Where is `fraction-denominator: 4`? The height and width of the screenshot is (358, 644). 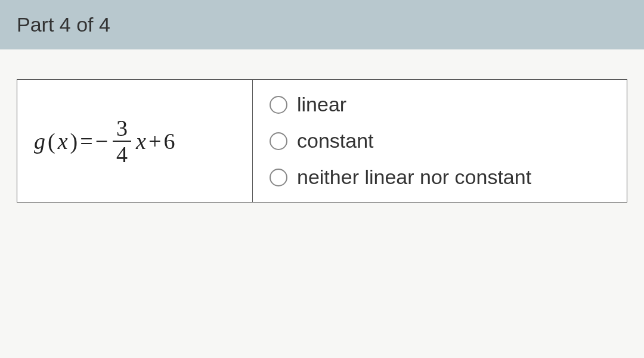 fraction-denominator: 4 is located at coordinates (122, 153).